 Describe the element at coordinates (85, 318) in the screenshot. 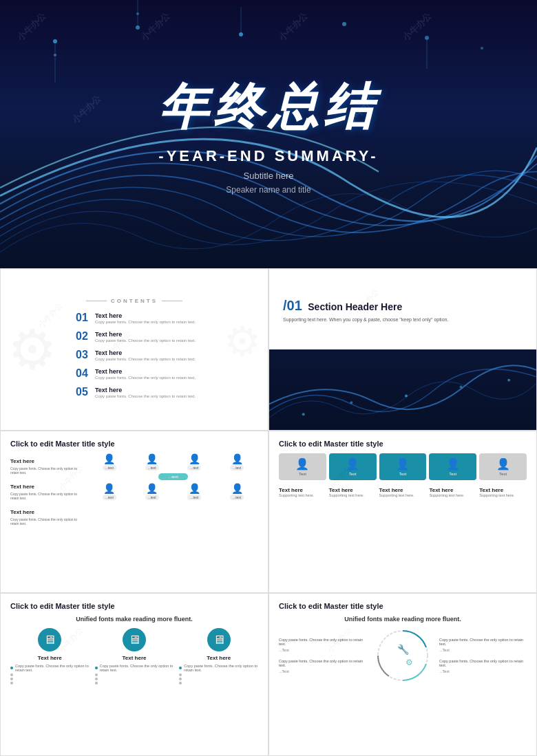

I see `item-num: 01` at that location.